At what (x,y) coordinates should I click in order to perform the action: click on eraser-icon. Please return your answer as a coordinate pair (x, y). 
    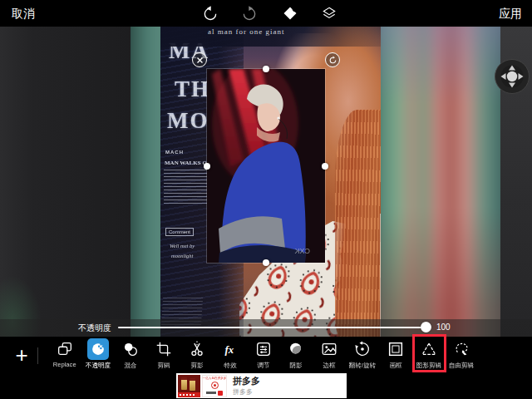
    Looking at the image, I should click on (290, 13).